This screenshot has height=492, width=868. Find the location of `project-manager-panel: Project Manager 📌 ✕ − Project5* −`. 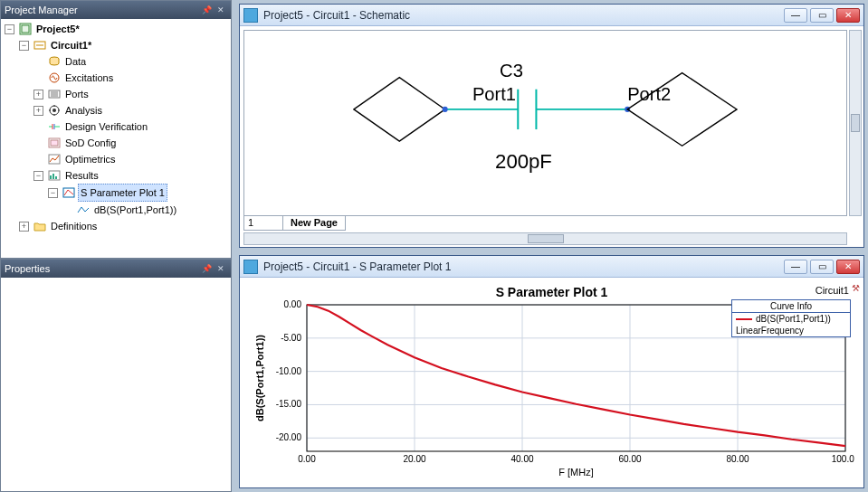

project-manager-panel: Project Manager 📌 ✕ − Project5* − is located at coordinates (116, 129).